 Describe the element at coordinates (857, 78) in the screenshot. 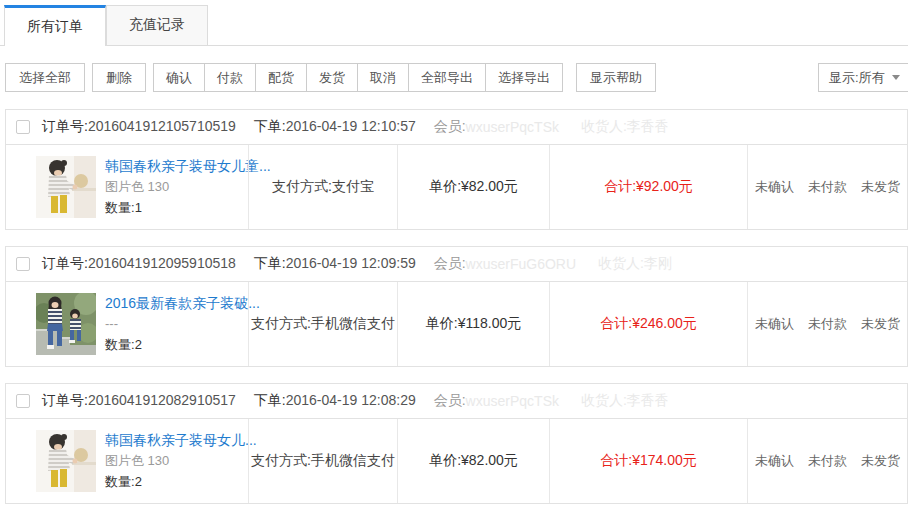

I see `display-filter-label: 显示:所有` at that location.